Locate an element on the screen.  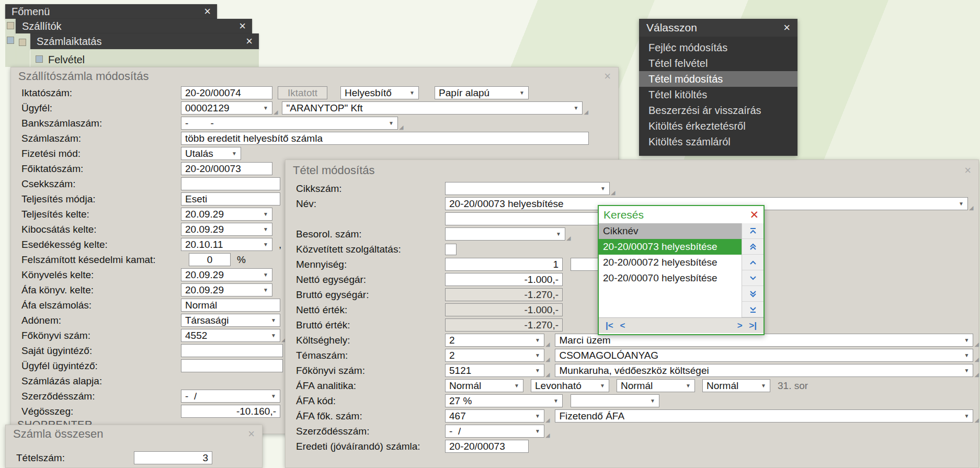
scroll-page-down-button is located at coordinates (753, 294).